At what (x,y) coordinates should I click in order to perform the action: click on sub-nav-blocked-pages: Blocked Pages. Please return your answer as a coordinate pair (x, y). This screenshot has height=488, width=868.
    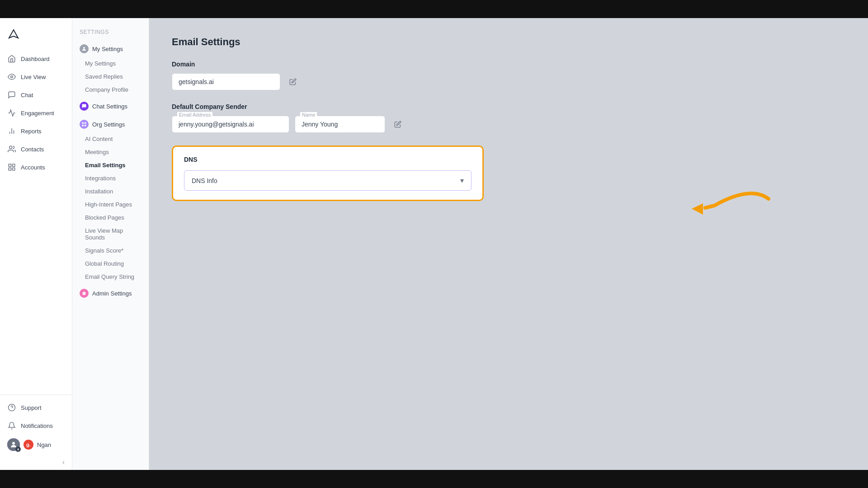
    Looking at the image, I should click on (110, 218).